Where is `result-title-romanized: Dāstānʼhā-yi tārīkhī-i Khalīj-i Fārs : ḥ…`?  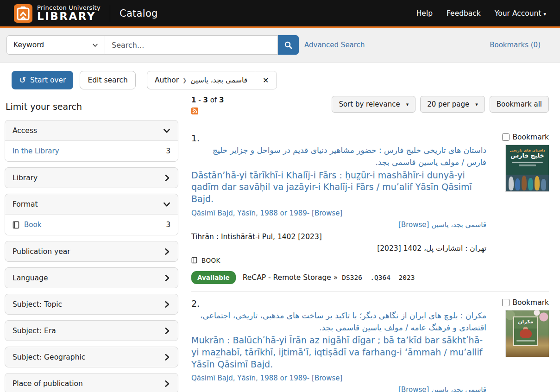 result-title-romanized: Dāstānʼhā-yi tārīkhī-i Khalīj-i Fārs : ḥ… is located at coordinates (339, 187).